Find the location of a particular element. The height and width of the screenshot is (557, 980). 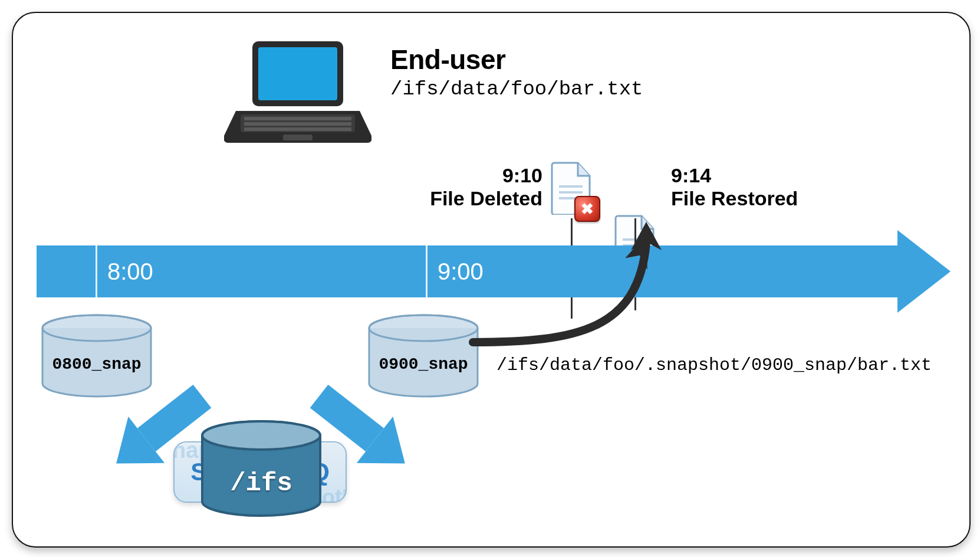

event-file-deleted: 9:10 File Deleted is located at coordinates (463, 187).